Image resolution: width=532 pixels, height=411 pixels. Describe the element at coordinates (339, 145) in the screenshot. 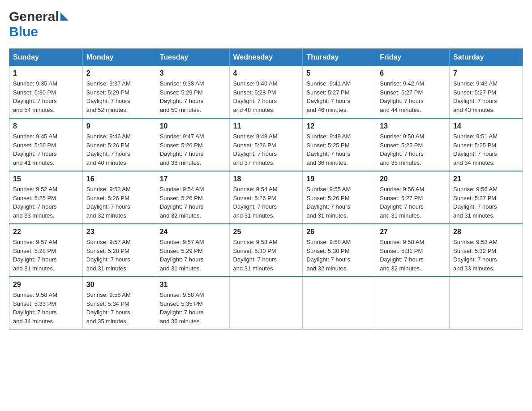

I see `calendar-cell: 12 Sunrise: 9:49 AM Sunset: 5:25 PM Dayl…` at that location.